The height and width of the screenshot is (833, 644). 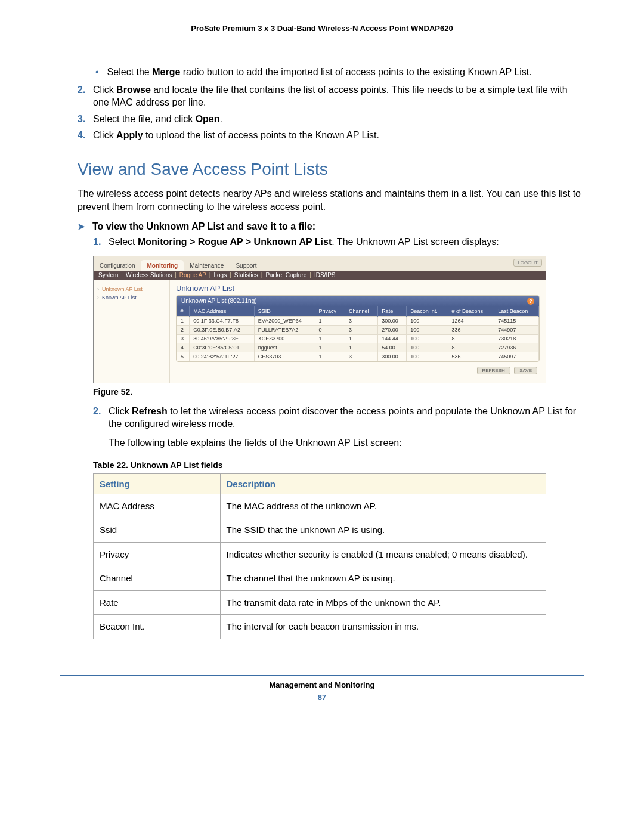 I want to click on table-caption: Table 22. Unknown AP List fields, so click(x=339, y=465).